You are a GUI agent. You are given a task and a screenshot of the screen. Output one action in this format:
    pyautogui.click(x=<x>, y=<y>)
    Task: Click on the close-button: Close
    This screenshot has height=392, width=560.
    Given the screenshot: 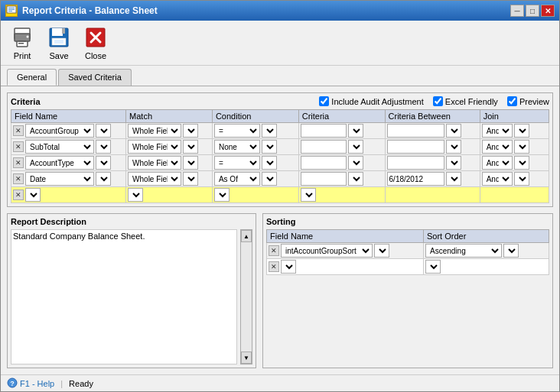 What is the action you would take?
    pyautogui.click(x=96, y=43)
    